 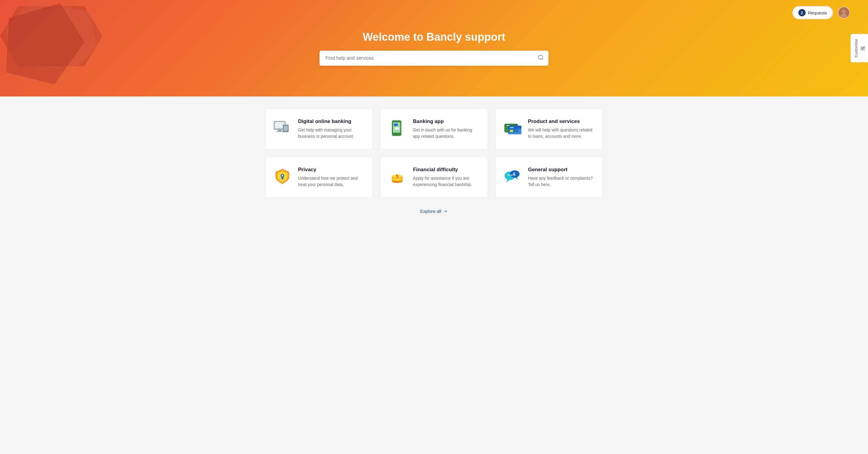 I want to click on financial-difficulty-desc: Apply for assistance if you are experien…, so click(x=446, y=181).